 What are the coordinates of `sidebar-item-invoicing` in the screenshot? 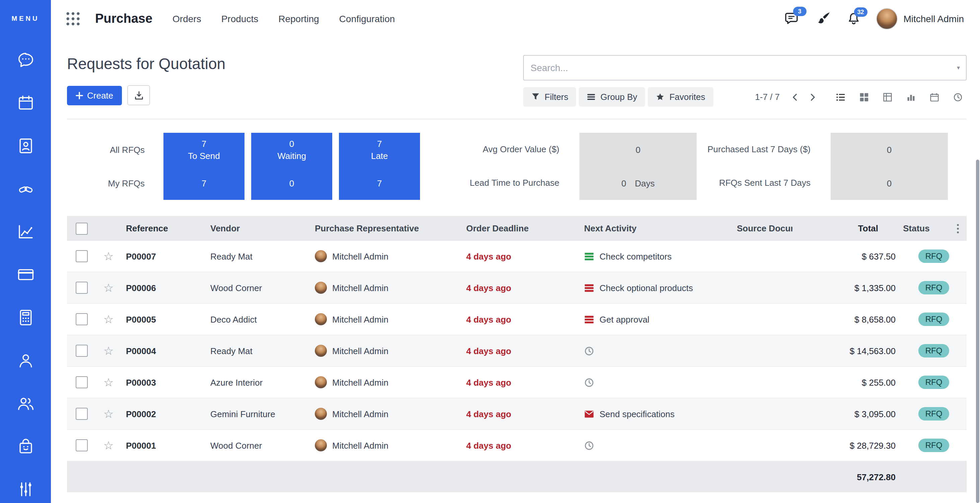 It's located at (25, 274).